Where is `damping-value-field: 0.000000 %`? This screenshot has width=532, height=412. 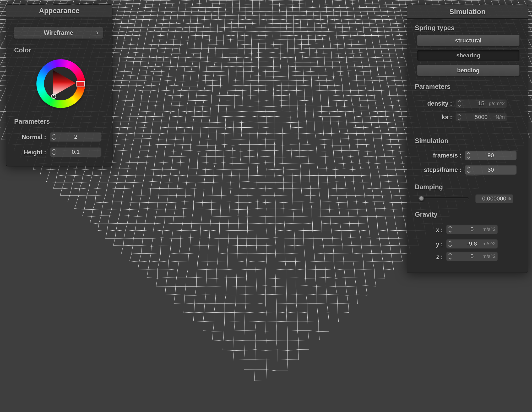
damping-value-field: 0.000000 % is located at coordinates (494, 199).